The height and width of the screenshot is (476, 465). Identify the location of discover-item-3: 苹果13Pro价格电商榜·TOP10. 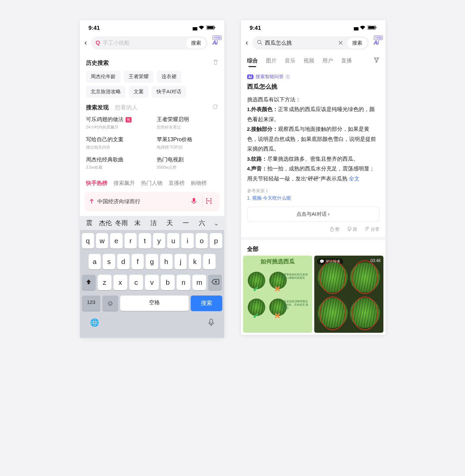
(187, 143).